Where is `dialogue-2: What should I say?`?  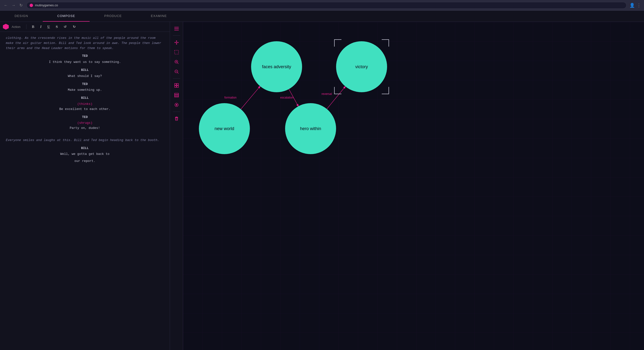 dialogue-2: What should I say? is located at coordinates (85, 76).